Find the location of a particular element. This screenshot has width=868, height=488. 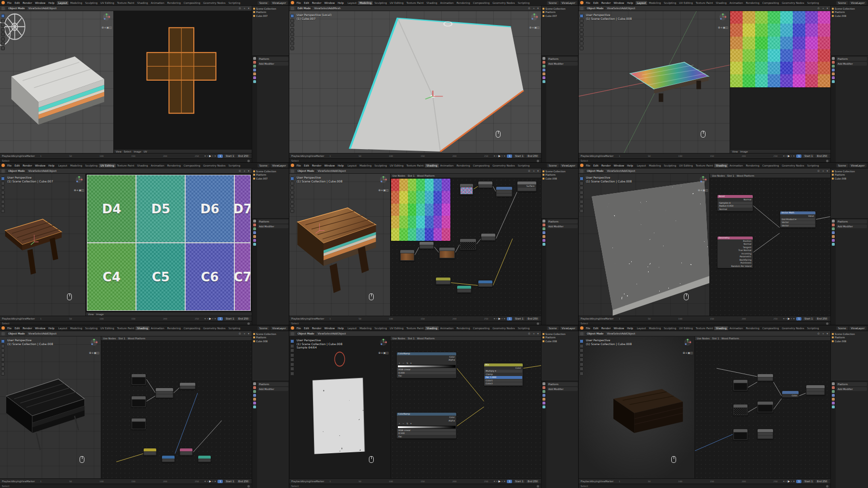

workspace-tab: Modeling is located at coordinates (76, 3).